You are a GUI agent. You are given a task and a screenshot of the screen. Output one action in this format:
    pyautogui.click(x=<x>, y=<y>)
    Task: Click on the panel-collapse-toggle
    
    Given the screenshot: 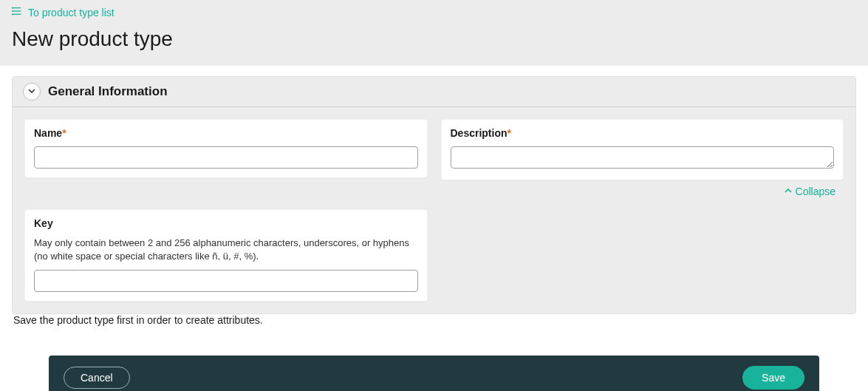 What is the action you would take?
    pyautogui.click(x=32, y=92)
    